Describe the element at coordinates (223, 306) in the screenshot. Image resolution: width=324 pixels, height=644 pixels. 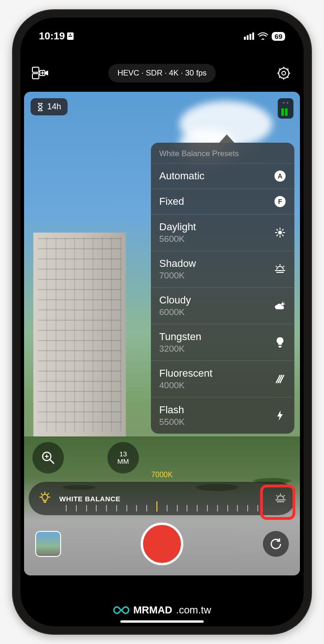
I see `preset-cloudy: Cloudy6000K` at that location.